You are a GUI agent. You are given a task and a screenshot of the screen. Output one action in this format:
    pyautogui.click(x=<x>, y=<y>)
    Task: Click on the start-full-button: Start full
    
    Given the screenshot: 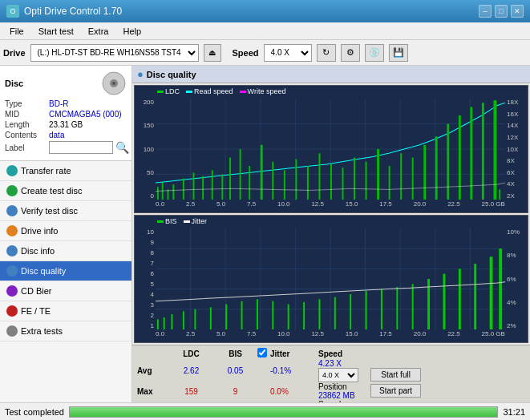 What is the action you would take?
    pyautogui.click(x=396, y=375)
    